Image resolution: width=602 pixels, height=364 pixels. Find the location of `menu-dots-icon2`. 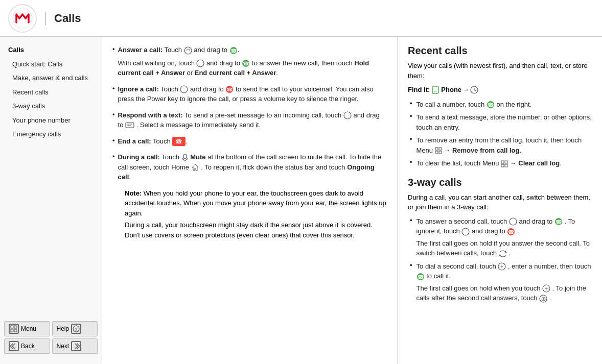

menu-dots-icon2 is located at coordinates (504, 164).